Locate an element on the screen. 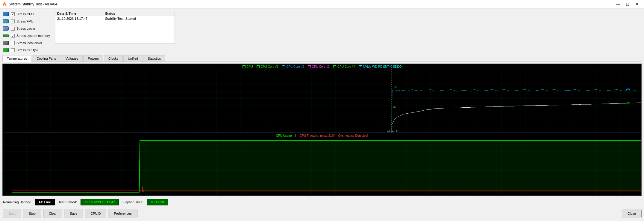  button-bar: Start Stop Clear Save CPUID Preferences is located at coordinates (70, 214).